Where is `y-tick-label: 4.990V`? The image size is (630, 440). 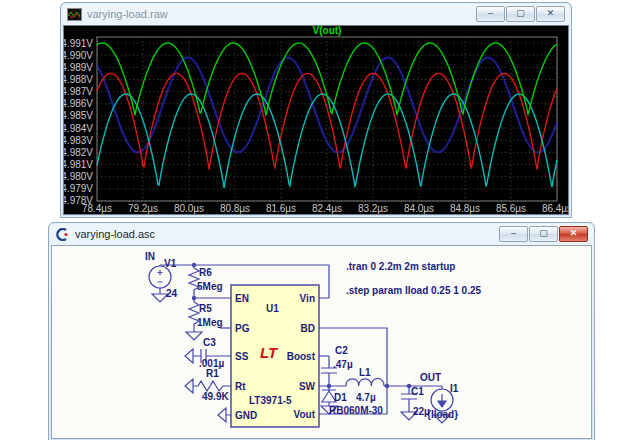 y-tick-label: 4.990V is located at coordinates (78, 56).